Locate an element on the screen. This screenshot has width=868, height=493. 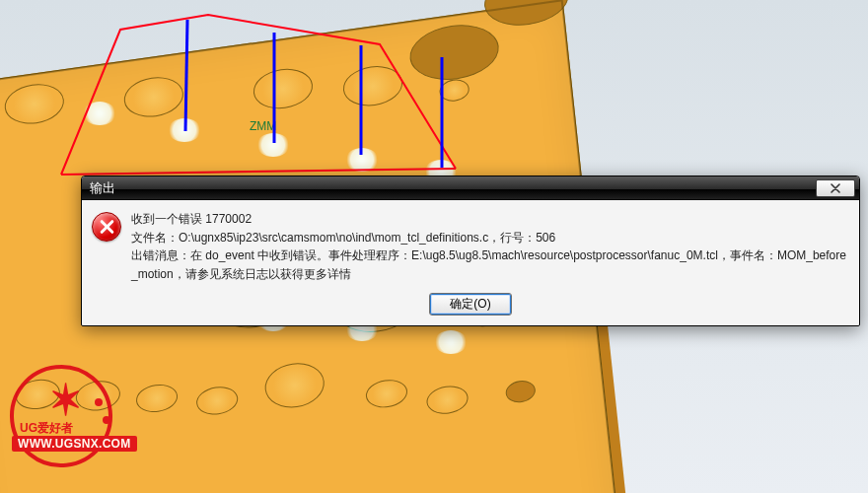
ok-button: 确定(O) is located at coordinates (470, 304).